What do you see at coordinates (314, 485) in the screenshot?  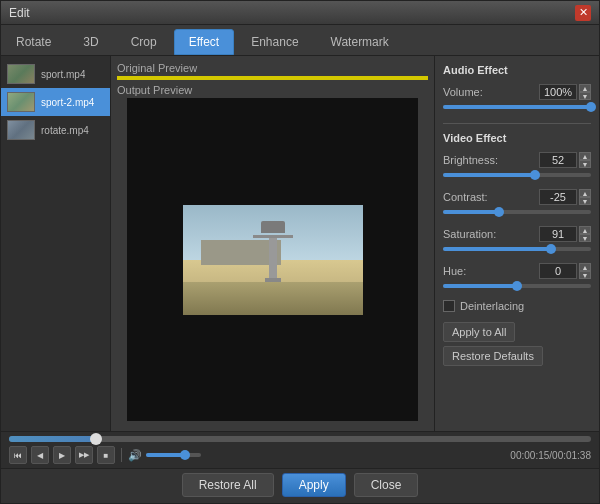 I see `apply-button: Apply` at bounding box center [314, 485].